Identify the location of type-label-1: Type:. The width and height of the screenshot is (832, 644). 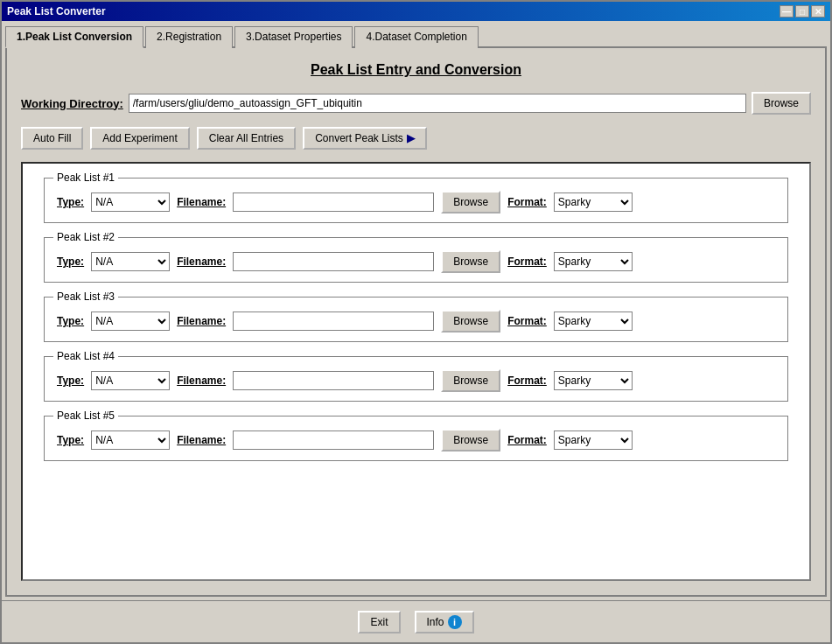
(70, 202).